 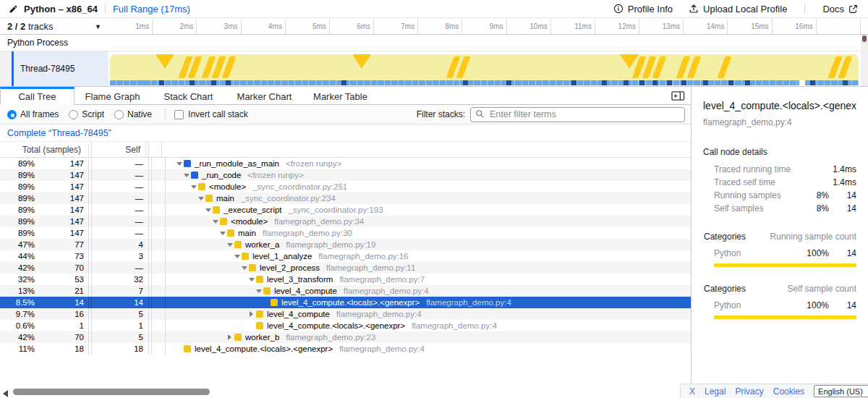 I want to click on full-range-link: Full Range (17ms), so click(x=152, y=9).